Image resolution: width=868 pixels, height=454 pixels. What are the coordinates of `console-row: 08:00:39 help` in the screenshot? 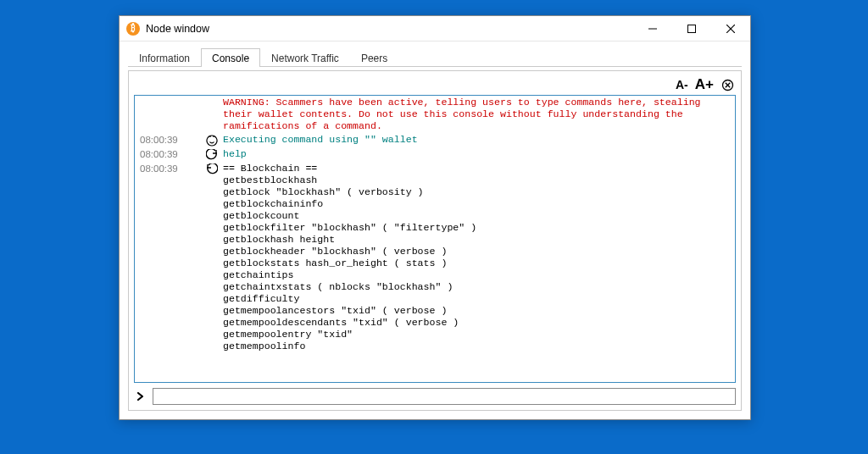 It's located at (435, 154).